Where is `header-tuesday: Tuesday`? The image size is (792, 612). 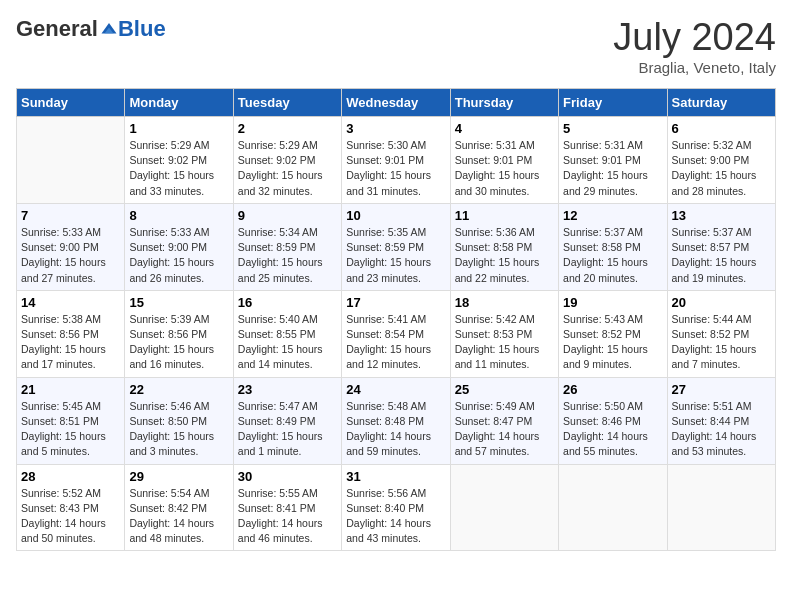
header-tuesday: Tuesday is located at coordinates (287, 103).